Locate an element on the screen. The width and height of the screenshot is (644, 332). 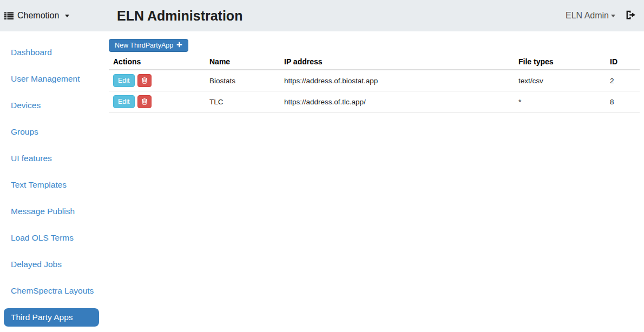
sidebar-item-dashboard: Dashboard is located at coordinates (51, 52).